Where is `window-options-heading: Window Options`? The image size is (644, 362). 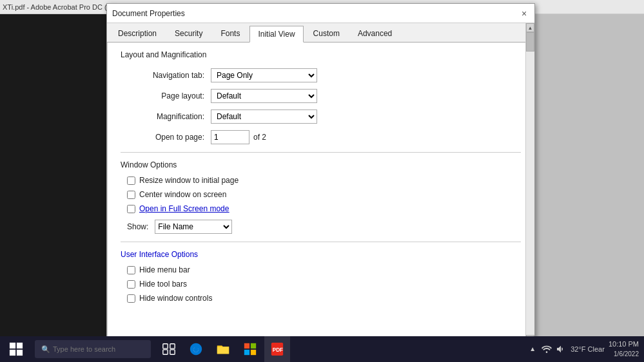
window-options-heading: Window Options is located at coordinates (321, 165).